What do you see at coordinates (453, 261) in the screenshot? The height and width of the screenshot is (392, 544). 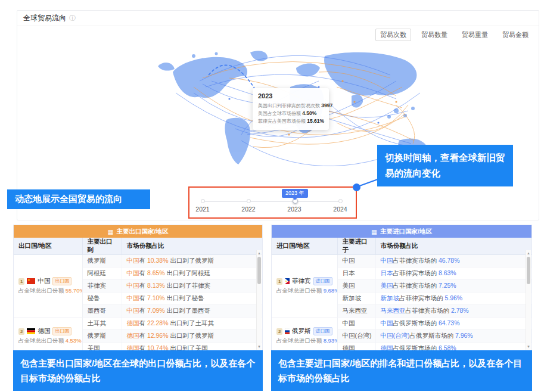 I see `market-share-cell: 中国占菲律宾市场的 46.78%` at bounding box center [453, 261].